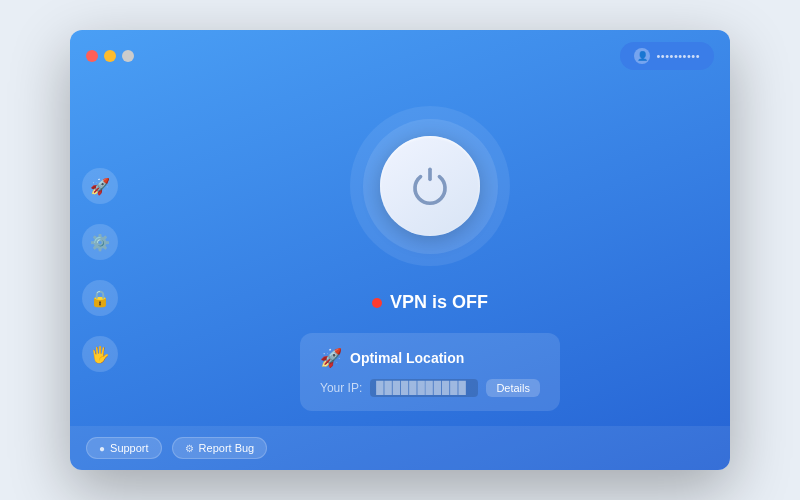  I want to click on support-label: Support, so click(130, 448).